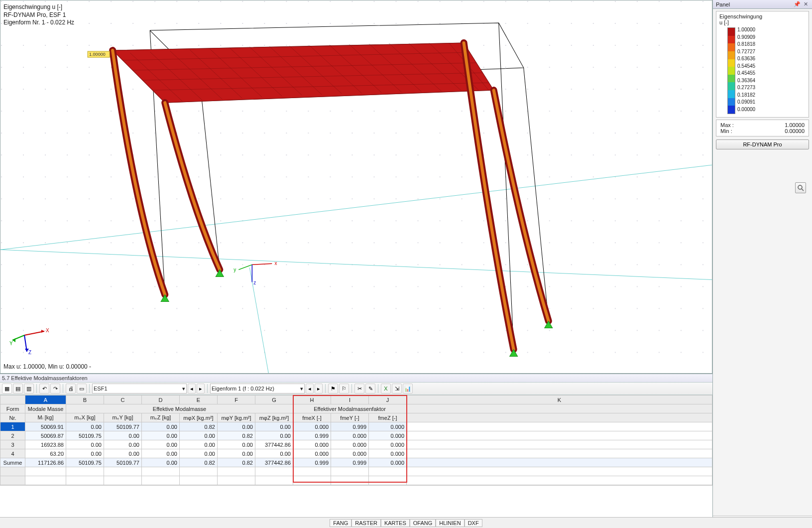 This screenshot has width=812, height=528. I want to click on col-letter-k: K, so click(560, 400).